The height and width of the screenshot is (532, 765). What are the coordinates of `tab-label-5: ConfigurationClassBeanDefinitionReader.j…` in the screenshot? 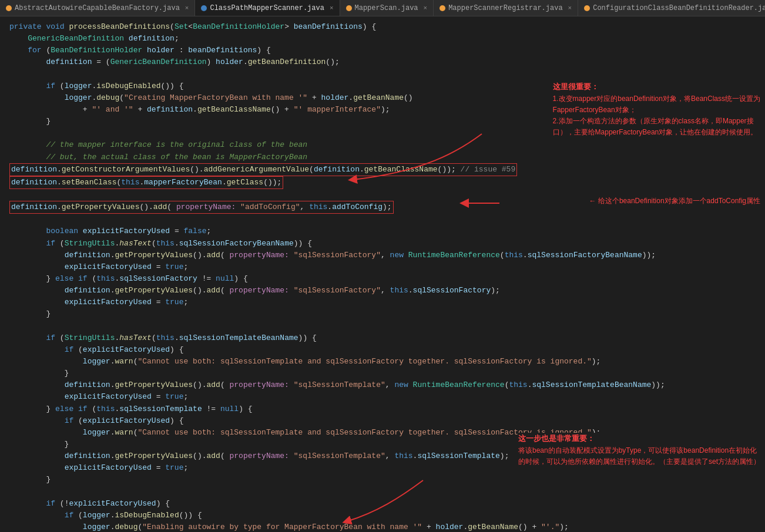 It's located at (679, 8).